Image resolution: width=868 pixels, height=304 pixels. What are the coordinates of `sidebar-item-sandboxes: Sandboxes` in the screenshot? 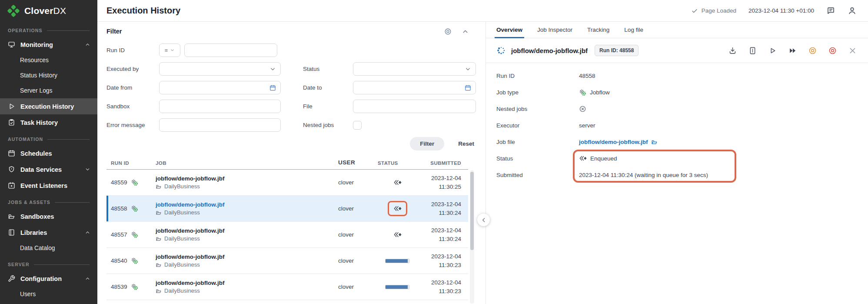 It's located at (49, 217).